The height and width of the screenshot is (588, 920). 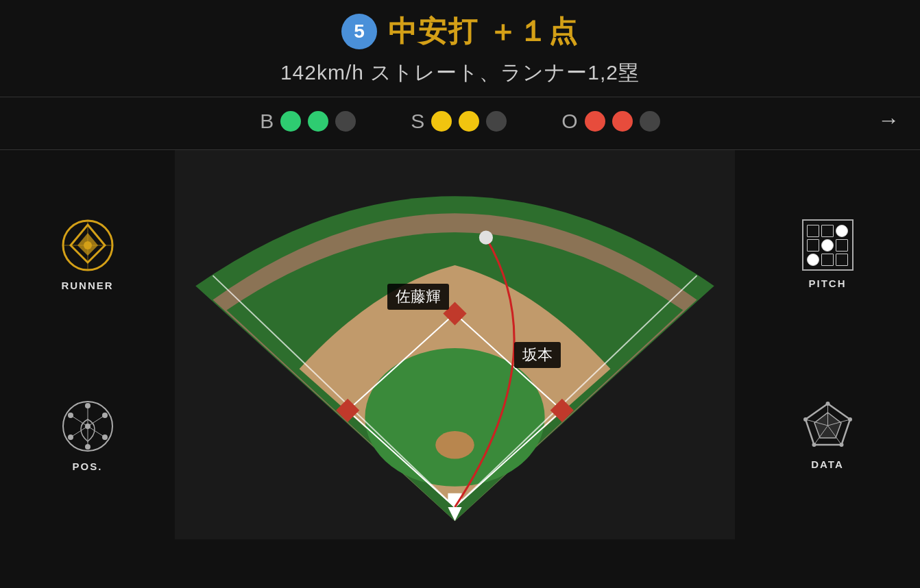 I want to click on balls-group: B, so click(x=308, y=121).